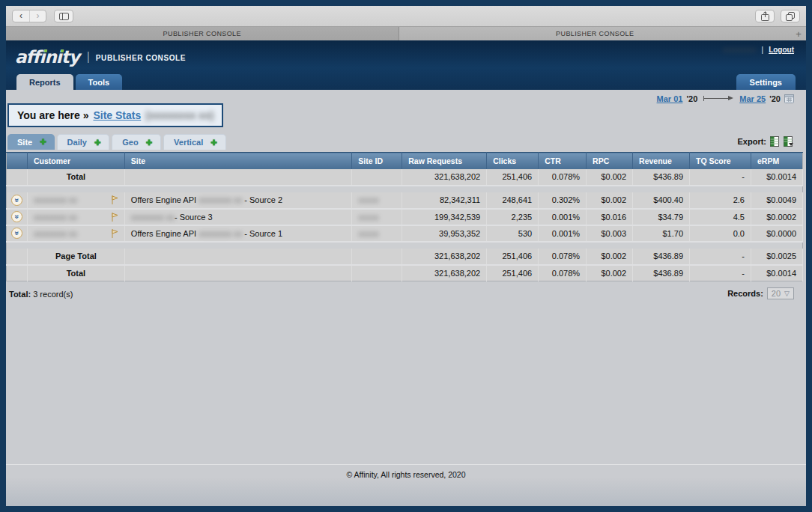  I want to click on column-header-ctr: CTR, so click(563, 161).